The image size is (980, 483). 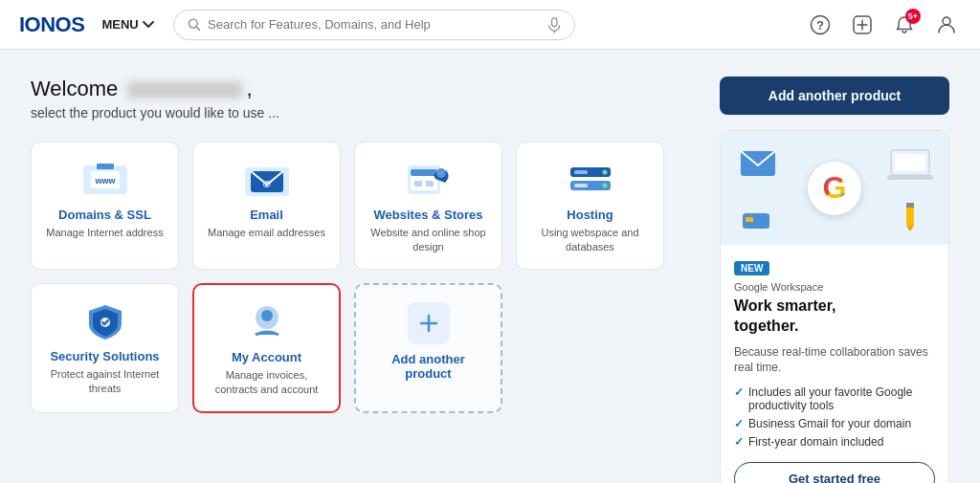 I want to click on websites-desc: Website and online shop design, so click(x=429, y=241).